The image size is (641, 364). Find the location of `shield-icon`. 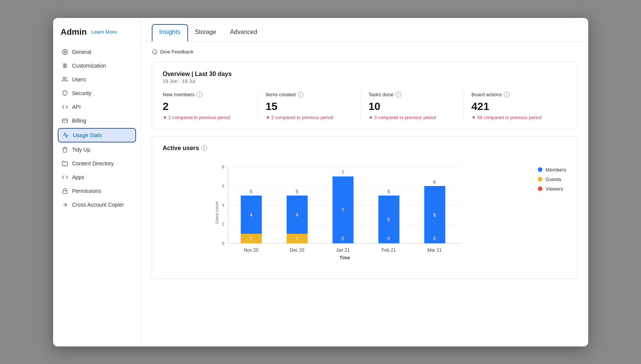

shield-icon is located at coordinates (65, 93).